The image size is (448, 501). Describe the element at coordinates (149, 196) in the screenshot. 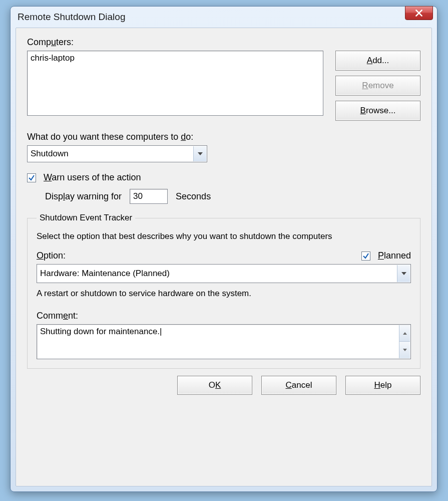

I see `warning-seconds-input: 30` at that location.